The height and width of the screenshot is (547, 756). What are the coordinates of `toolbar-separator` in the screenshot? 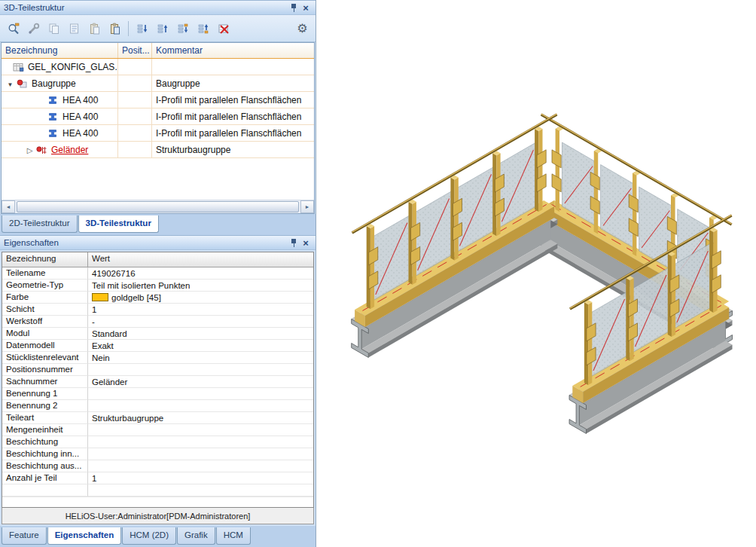 It's located at (128, 29).